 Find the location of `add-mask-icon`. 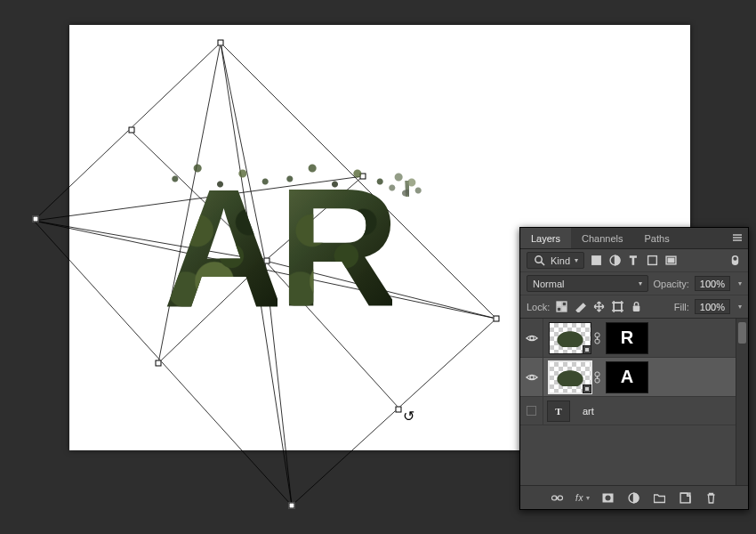

add-mask-icon is located at coordinates (608, 498).